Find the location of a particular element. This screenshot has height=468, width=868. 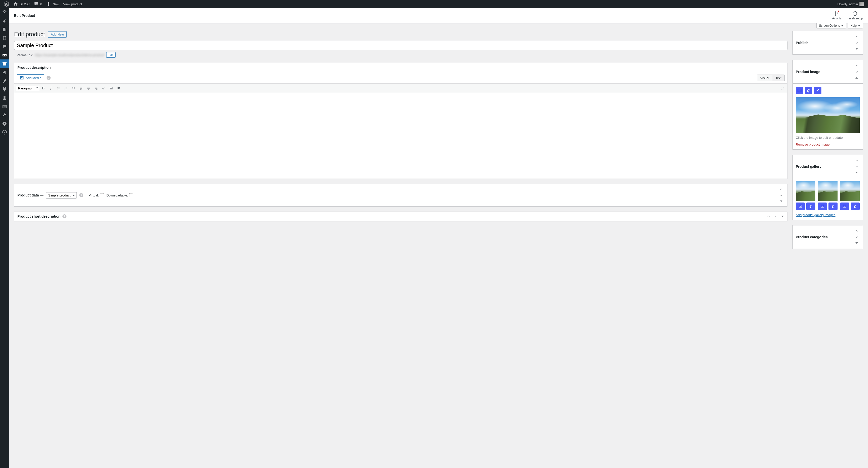

product-type-select: Simple product is located at coordinates (61, 196).